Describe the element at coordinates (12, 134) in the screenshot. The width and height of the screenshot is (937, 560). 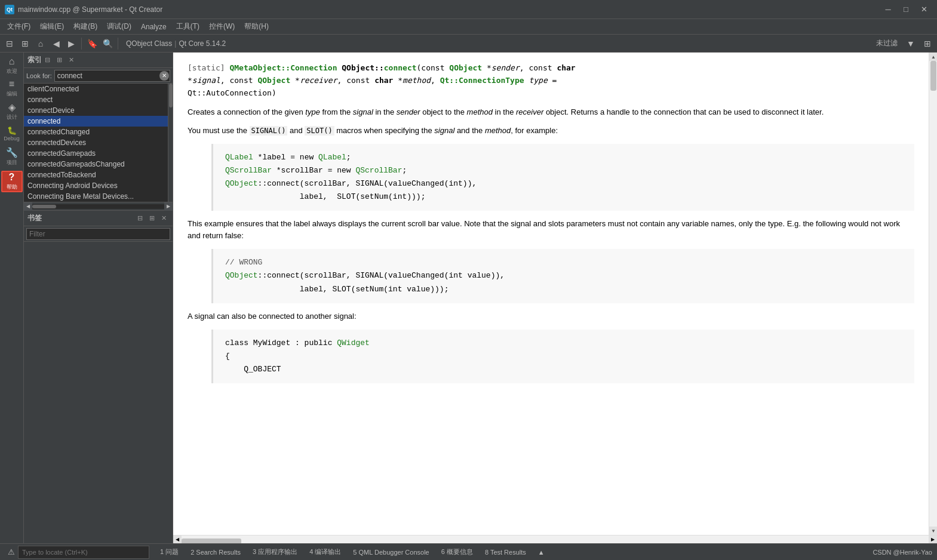
I see `sidebar-item-debug: 🐛 Debug` at that location.